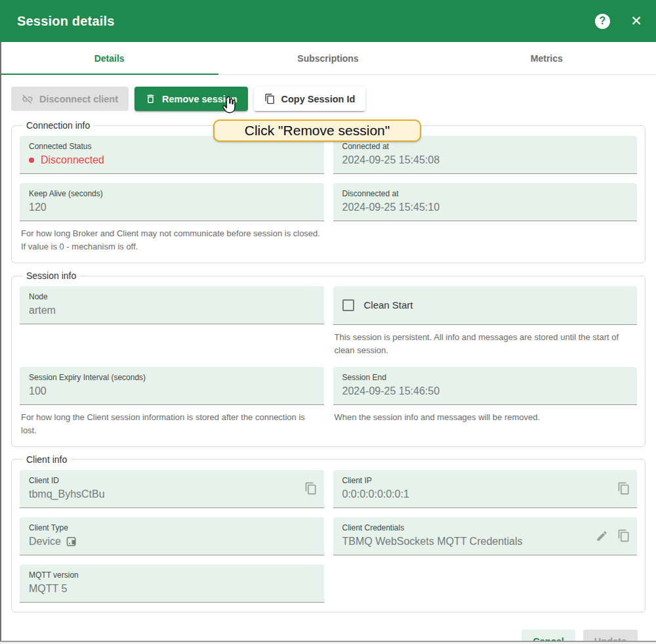  What do you see at coordinates (485, 194) in the screenshot?
I see `field-label: Disconnected at` at bounding box center [485, 194].